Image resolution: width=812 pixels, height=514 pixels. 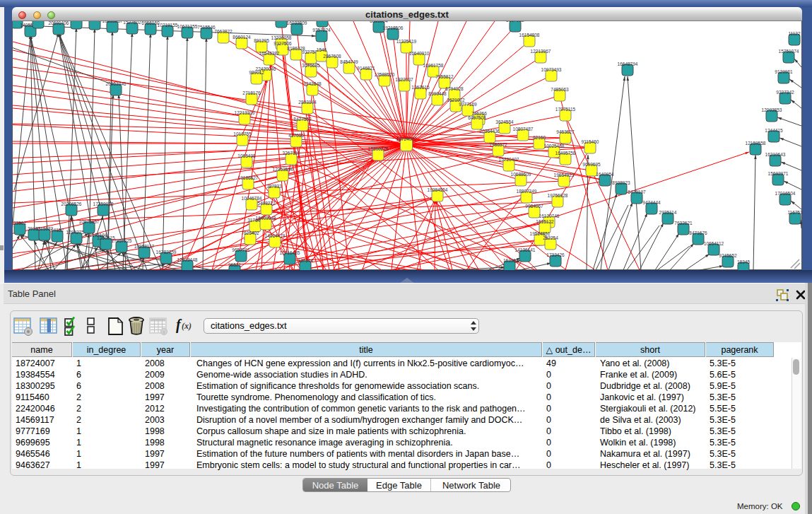 What do you see at coordinates (477, 117) in the screenshot?
I see `svg-text: 6497508` at bounding box center [477, 117].